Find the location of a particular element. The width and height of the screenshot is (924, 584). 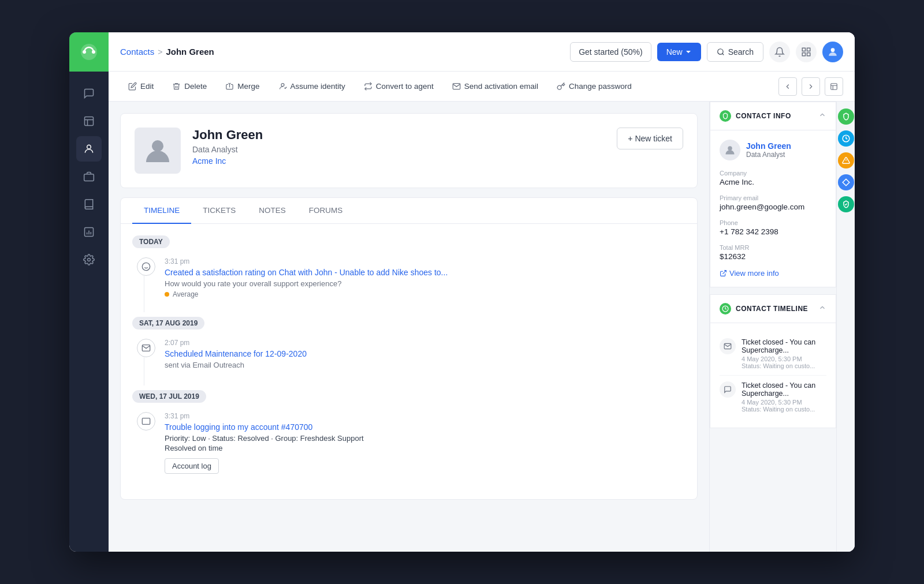

breadcrumb-contacts-link: Contacts is located at coordinates (137, 52).